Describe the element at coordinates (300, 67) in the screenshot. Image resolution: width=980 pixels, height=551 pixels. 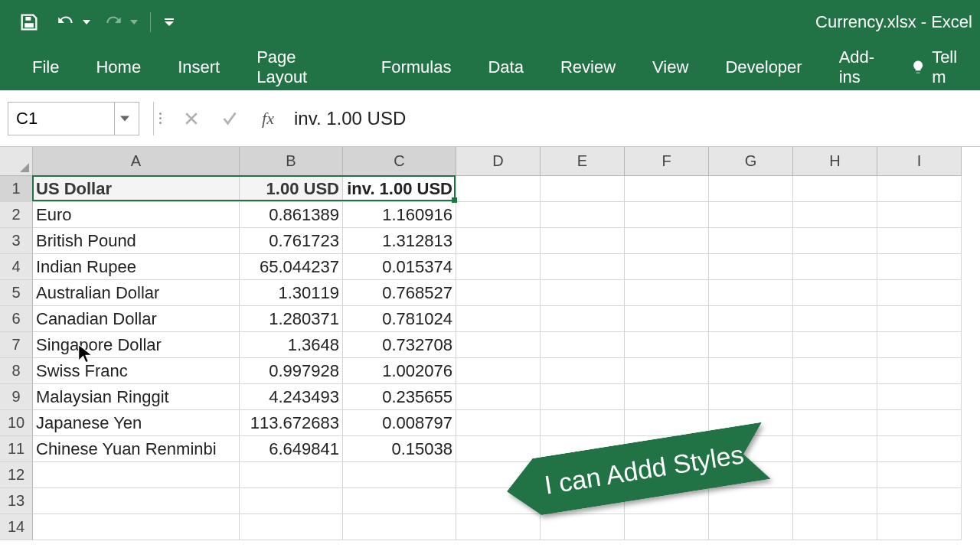
I see `tab-page-layout: Page Layout` at that location.